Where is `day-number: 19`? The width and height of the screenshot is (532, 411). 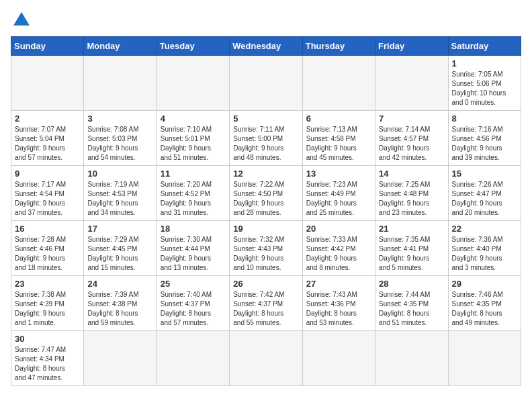
day-number: 19 is located at coordinates (266, 228).